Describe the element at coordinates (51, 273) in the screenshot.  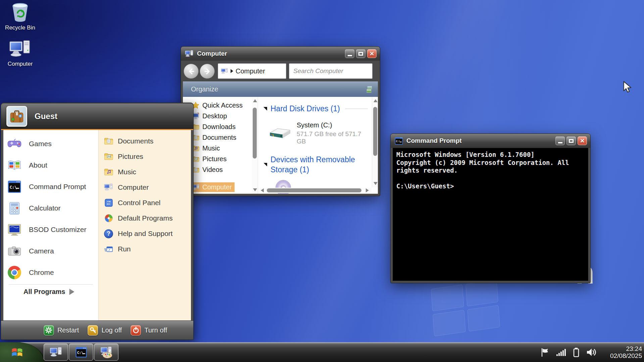
I see `start-menu-item-chrome: Chrome` at that location.